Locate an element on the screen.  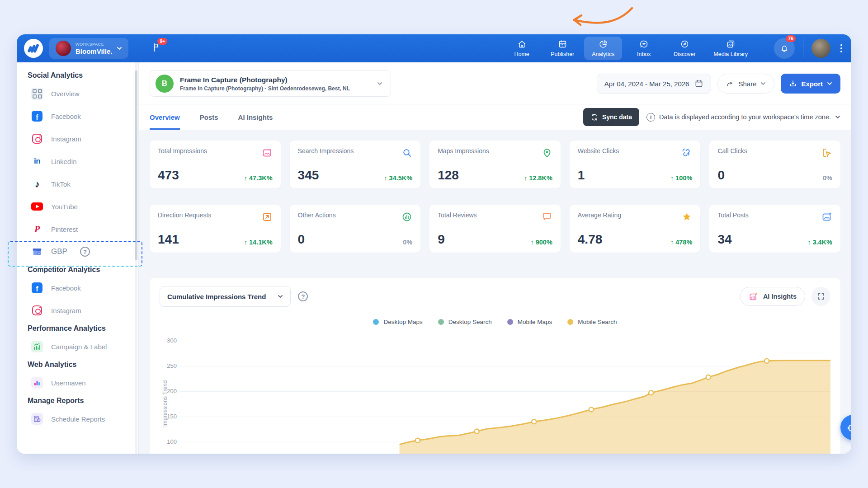
review-bubble-icon is located at coordinates (547, 217).